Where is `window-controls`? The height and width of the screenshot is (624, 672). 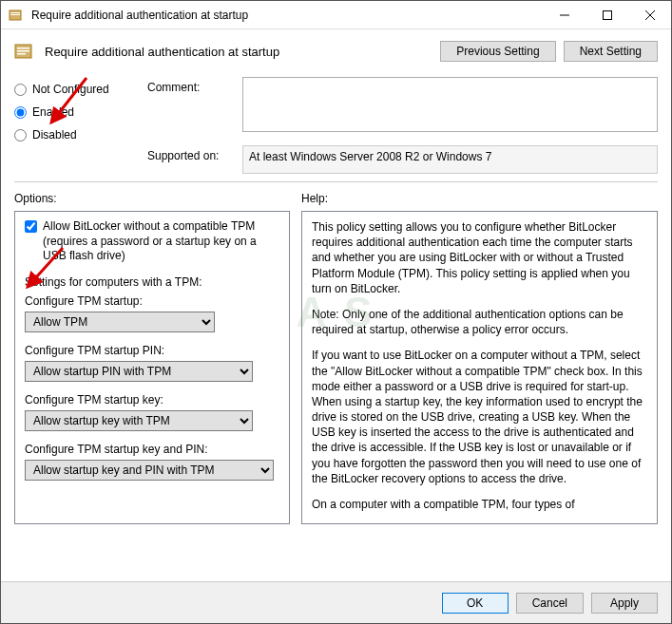 window-controls is located at coordinates (606, 15).